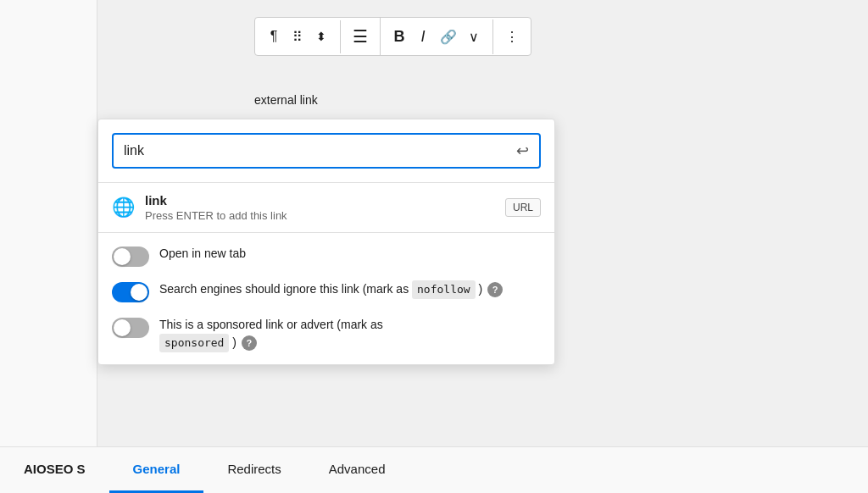 Image resolution: width=868 pixels, height=493 pixels. I want to click on sponsored-label-after: ), so click(234, 342).